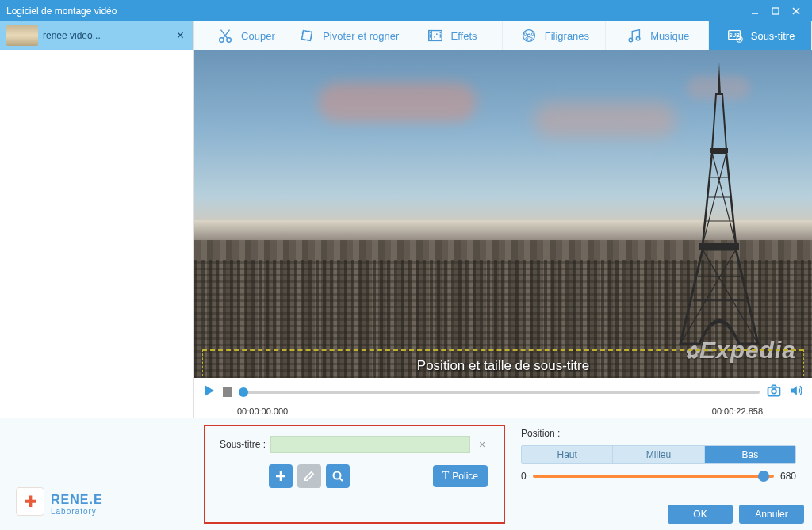 The height and width of the screenshot is (530, 812). I want to click on svg-text: T, so click(740, 40).